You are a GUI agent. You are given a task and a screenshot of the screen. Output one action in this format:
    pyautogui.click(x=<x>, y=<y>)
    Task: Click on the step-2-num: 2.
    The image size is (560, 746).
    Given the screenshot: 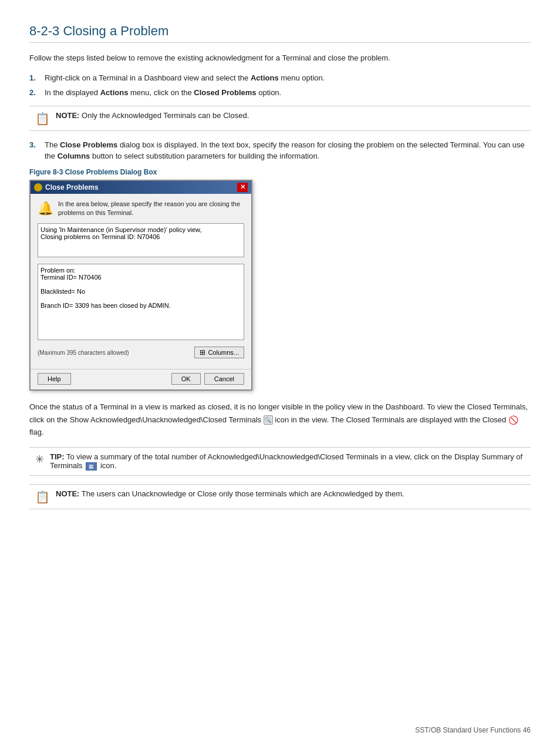 What is the action you would take?
    pyautogui.click(x=34, y=93)
    